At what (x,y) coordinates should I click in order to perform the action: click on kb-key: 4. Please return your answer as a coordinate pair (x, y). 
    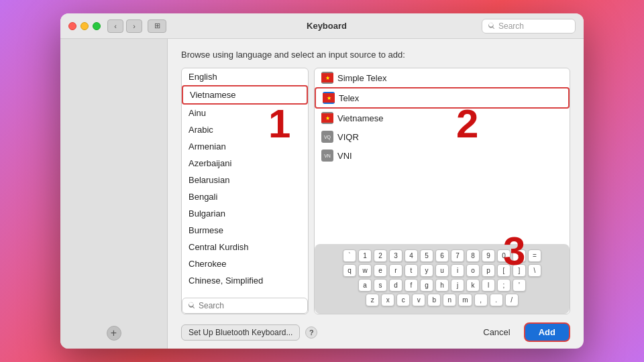
    Looking at the image, I should click on (411, 256).